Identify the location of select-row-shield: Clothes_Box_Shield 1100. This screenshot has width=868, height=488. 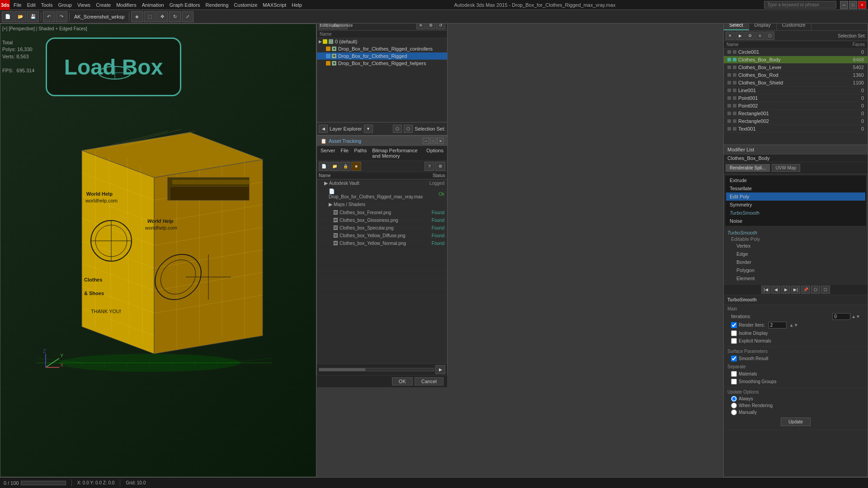
(796, 83).